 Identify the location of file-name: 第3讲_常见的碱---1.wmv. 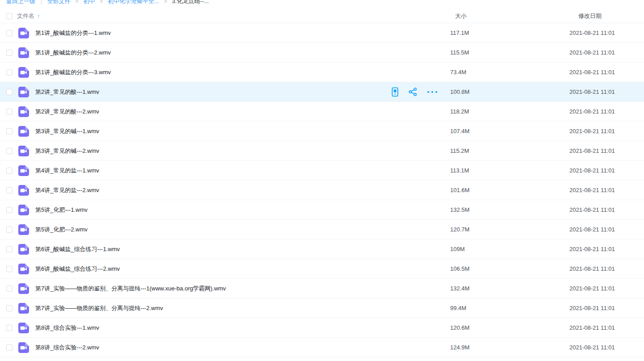
(67, 131).